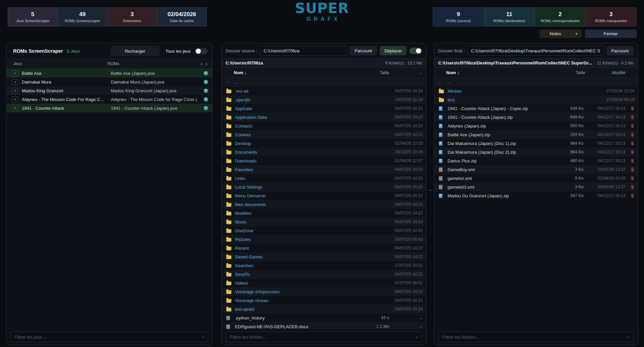 The image size is (644, 347). Describe the element at coordinates (201, 51) in the screenshot. I see `all-games-toggle` at that location.